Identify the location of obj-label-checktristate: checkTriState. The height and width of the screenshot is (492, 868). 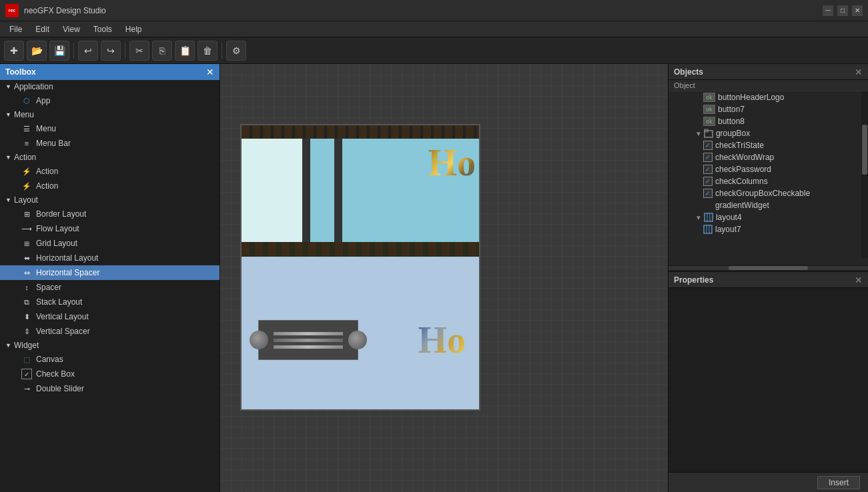
(739, 145).